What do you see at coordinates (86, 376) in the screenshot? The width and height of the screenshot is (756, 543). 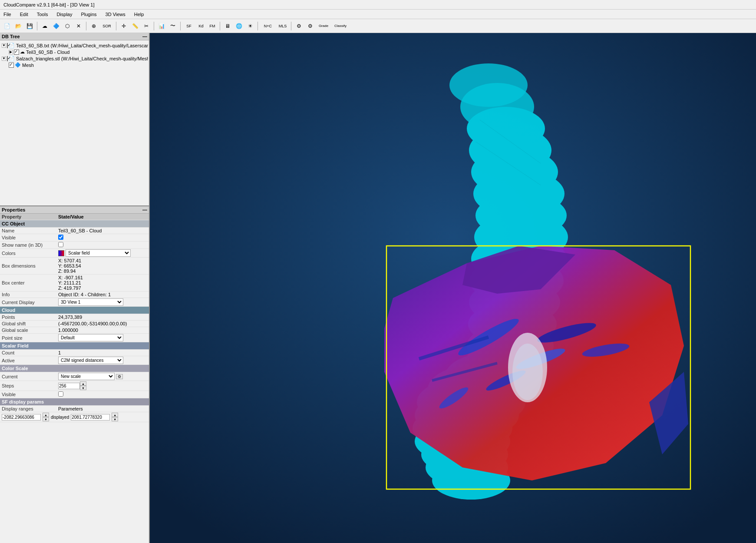 I see `color-scale-dropdown: New scale` at bounding box center [86, 376].